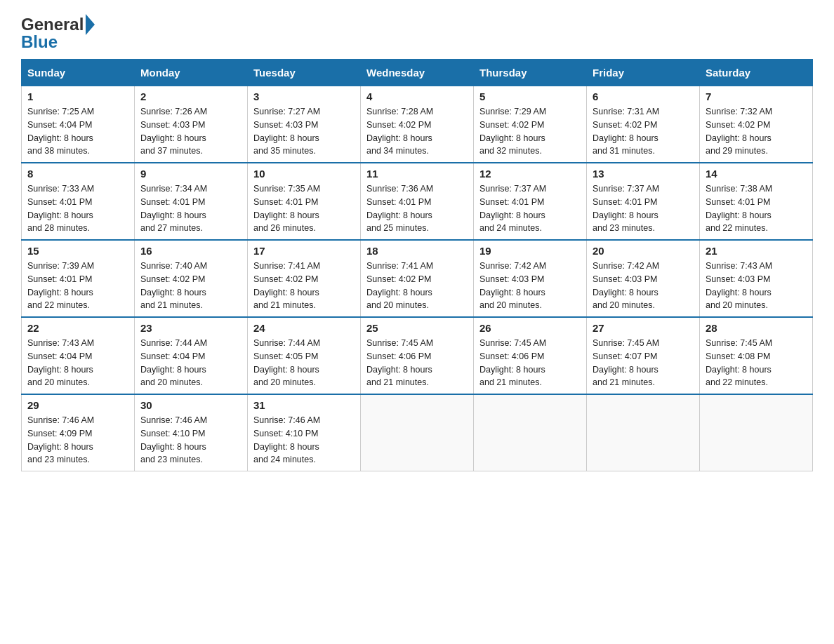  Describe the element at coordinates (79, 125) in the screenshot. I see `day-cell: 1Sunrise: 7:25 AMSunset: 4:04 PMDaylight…` at that location.